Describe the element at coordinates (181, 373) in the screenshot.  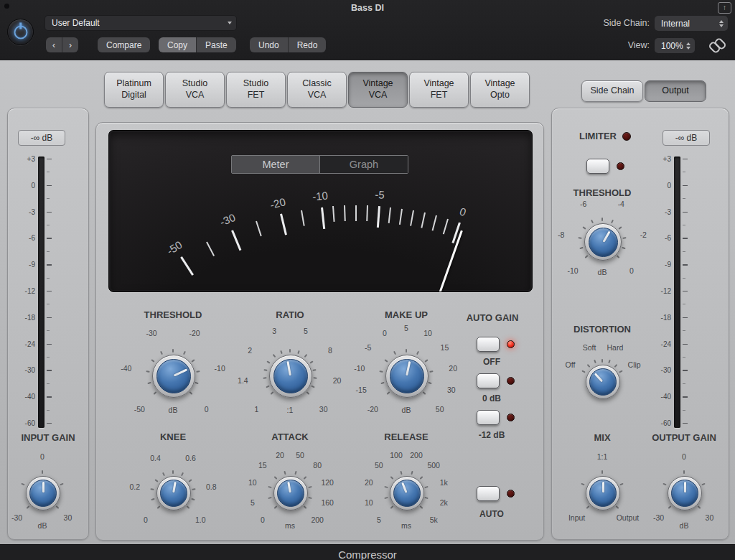
I see `knob-pointer` at that location.